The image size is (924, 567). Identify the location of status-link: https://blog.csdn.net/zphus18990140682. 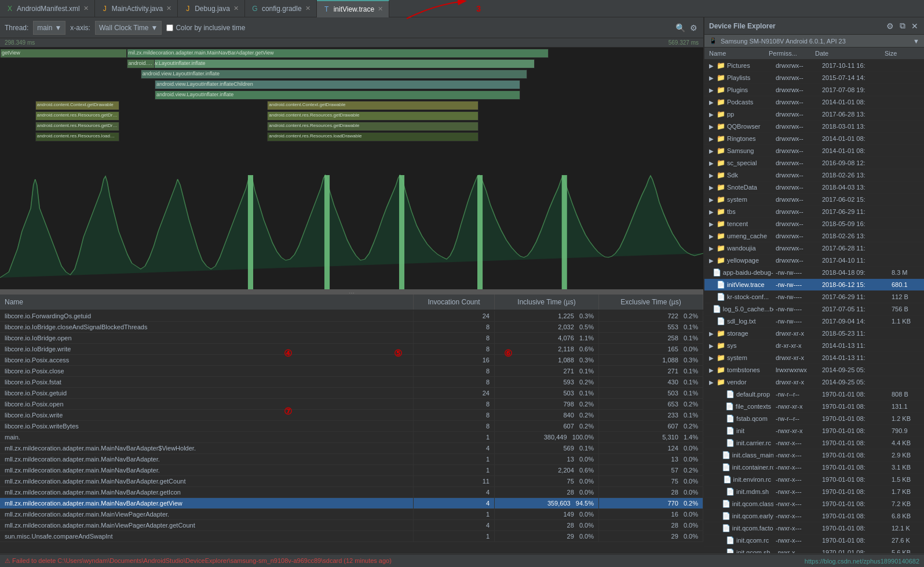
(862, 561).